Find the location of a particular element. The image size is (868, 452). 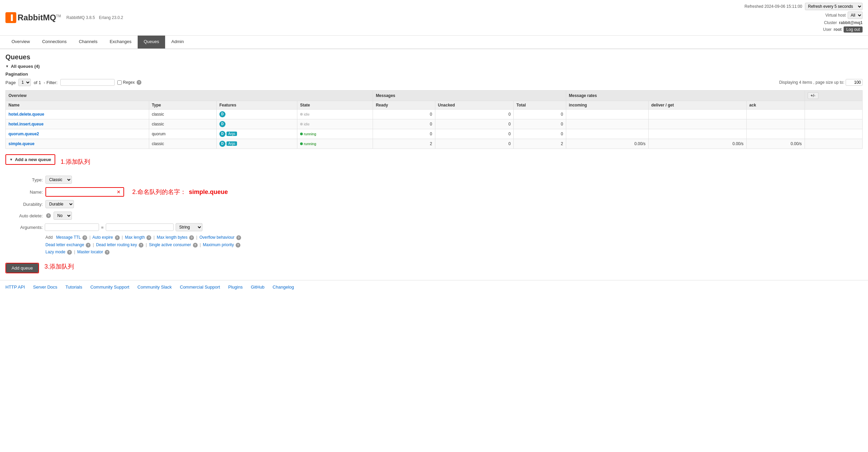

col-total: Total is located at coordinates (540, 105).